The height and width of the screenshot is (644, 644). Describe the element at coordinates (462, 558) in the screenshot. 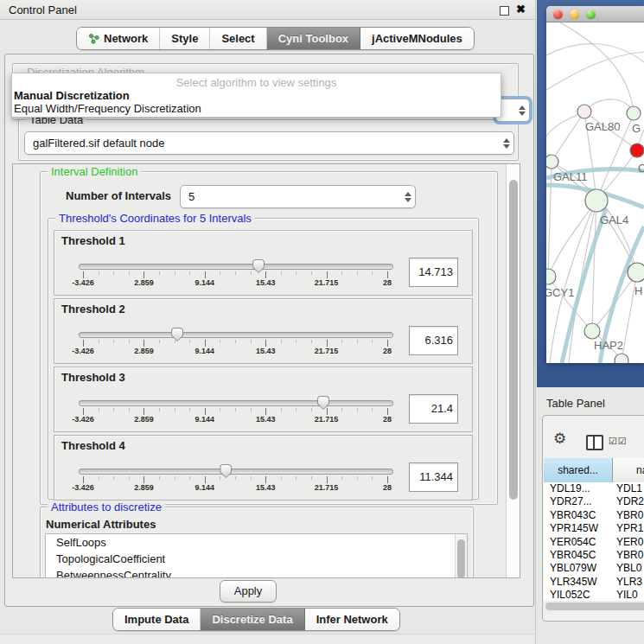

I see `attributes-scrollbar-thumb` at that location.